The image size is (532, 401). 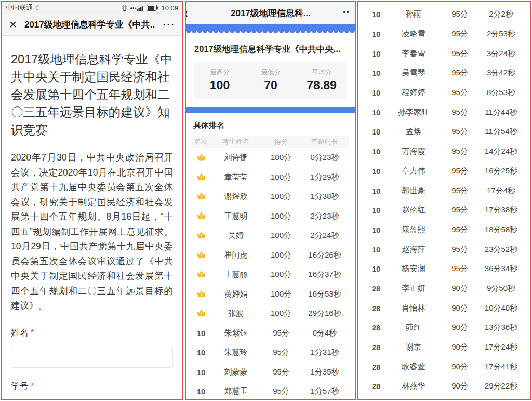 I want to click on min-score-value: 70, so click(x=271, y=85).